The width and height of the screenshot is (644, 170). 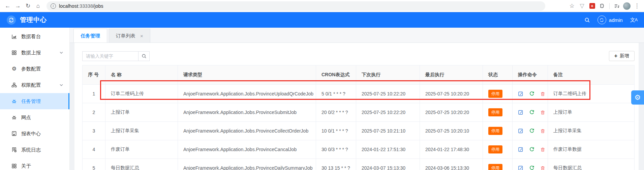 What do you see at coordinates (591, 150) in the screenshot?
I see `cell-remark: 作废订单数据` at bounding box center [591, 150].